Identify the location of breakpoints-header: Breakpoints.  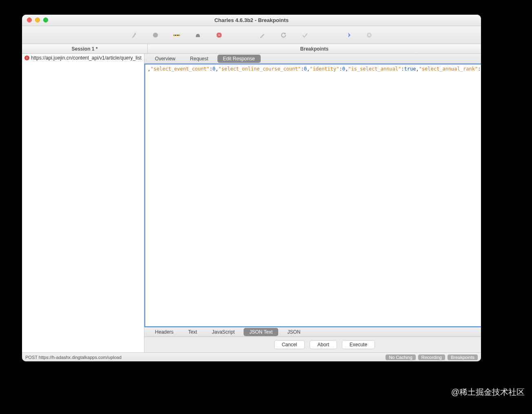
(314, 49).